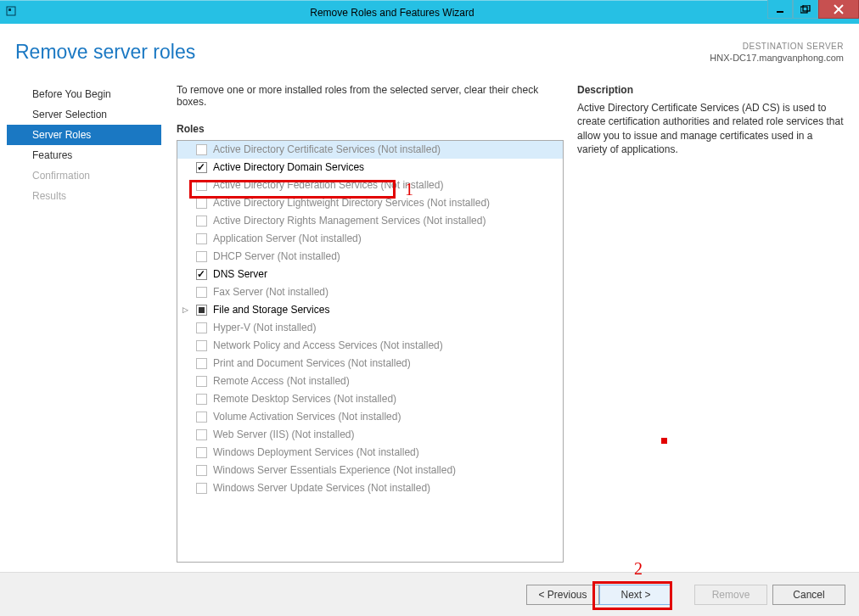 The image size is (859, 616). What do you see at coordinates (370, 168) in the screenshot?
I see `role-row: Active Directory Domain Services` at bounding box center [370, 168].